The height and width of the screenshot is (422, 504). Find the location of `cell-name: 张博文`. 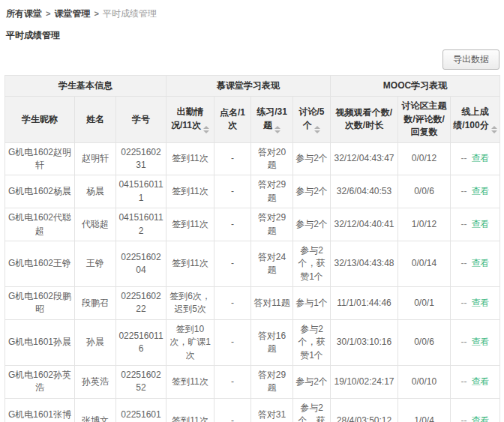

cell-name: 张博文 is located at coordinates (96, 410).